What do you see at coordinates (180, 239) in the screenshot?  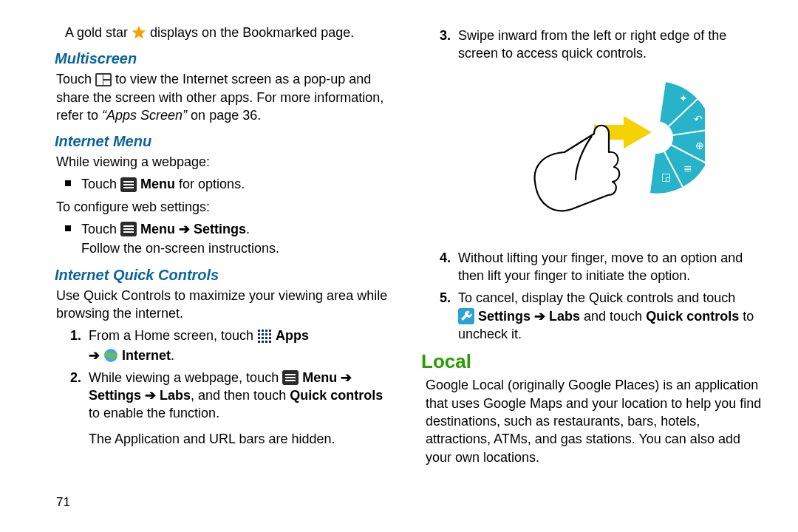 I see `bullet-body: Touch Menu ➔ Settings. Follow the on-scr…` at bounding box center [180, 239].